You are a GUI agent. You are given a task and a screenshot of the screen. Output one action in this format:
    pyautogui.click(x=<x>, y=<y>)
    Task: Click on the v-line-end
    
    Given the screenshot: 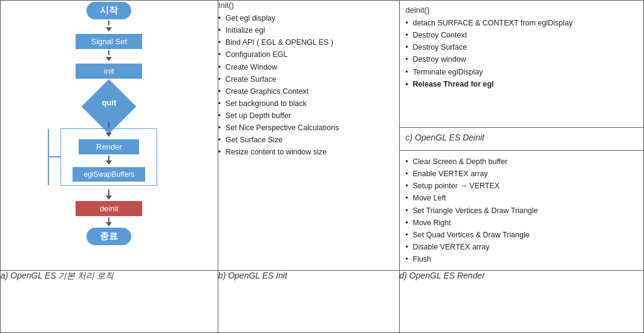 What is the action you would take?
    pyautogui.click(x=109, y=220)
    